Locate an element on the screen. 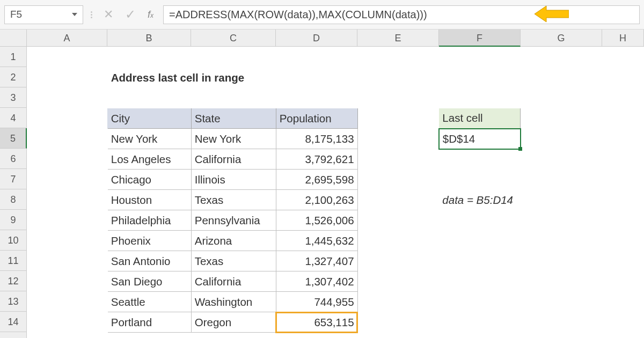 This screenshot has height=338, width=644. table-row: Phoenix is located at coordinates (149, 241).